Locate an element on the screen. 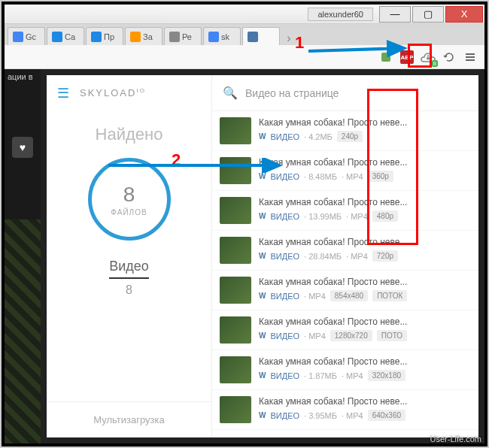  found-label: Найдено is located at coordinates (129, 135).